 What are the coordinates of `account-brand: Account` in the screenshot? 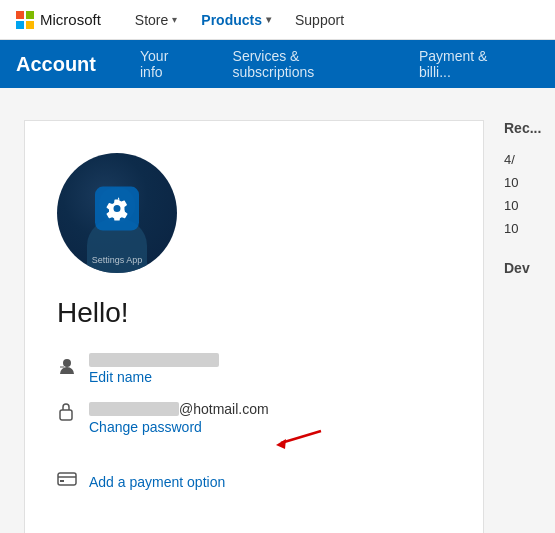 It's located at (64, 64).